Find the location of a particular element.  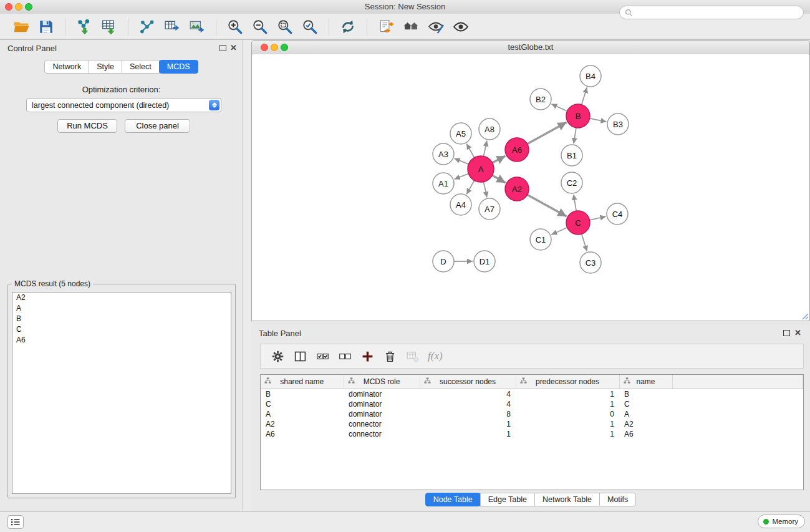

graph-edge-B-B3 is located at coordinates (599, 120).